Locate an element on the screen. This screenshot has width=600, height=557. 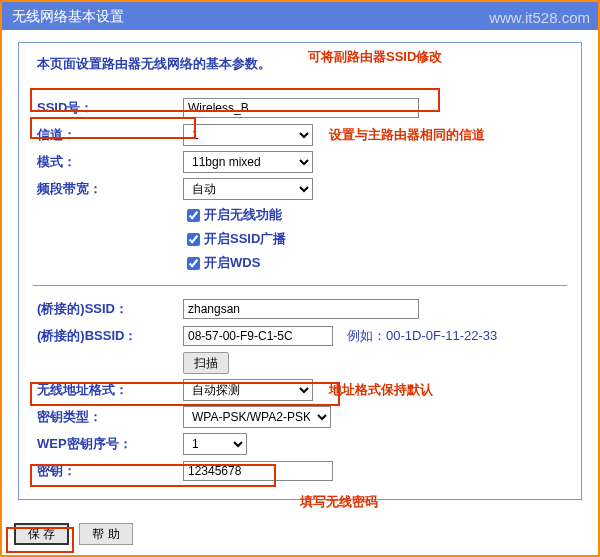
label-ssid: SSID号： is located at coordinates (108, 108).